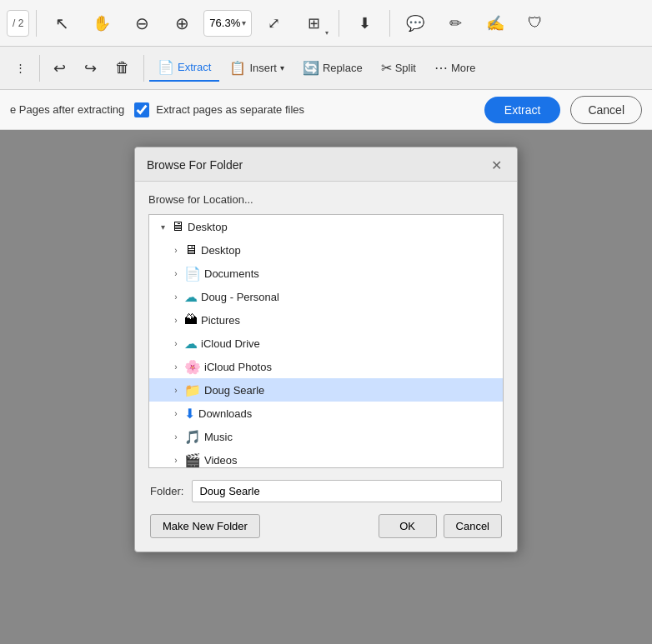  I want to click on music-item-label: Music, so click(218, 437).